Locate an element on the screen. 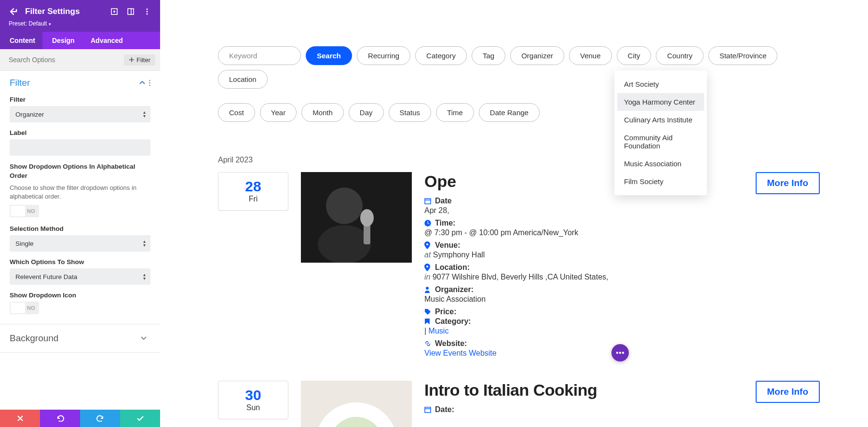 Image resolution: width=868 pixels, height=427 pixels. dropdown-item: Culinary Arts Institute is located at coordinates (661, 120).